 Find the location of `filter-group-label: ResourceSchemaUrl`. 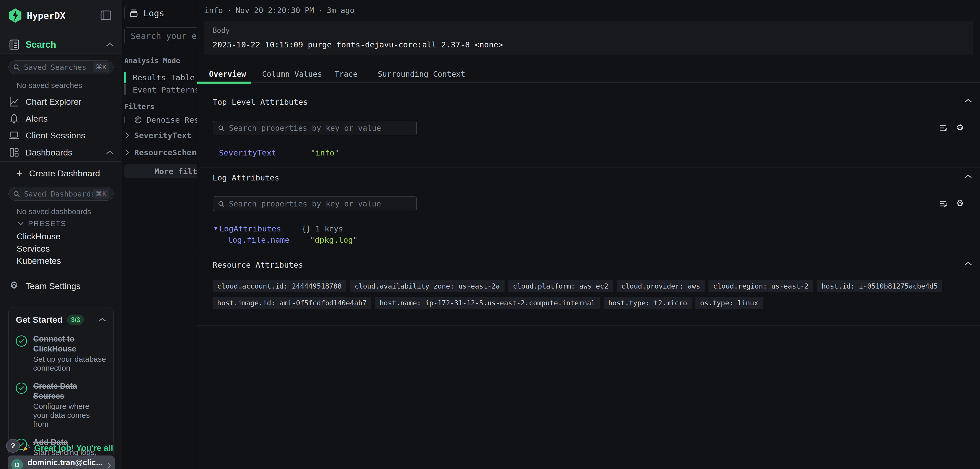

filter-group-label: ResourceSchemaUrl is located at coordinates (166, 152).